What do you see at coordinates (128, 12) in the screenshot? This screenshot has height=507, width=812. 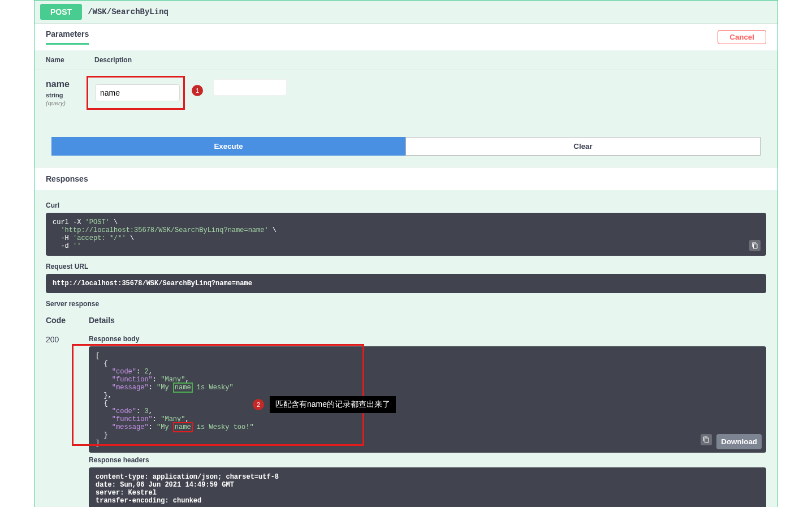 I see `endpoint-path: /WSK/SearchByLinq` at bounding box center [128, 12].